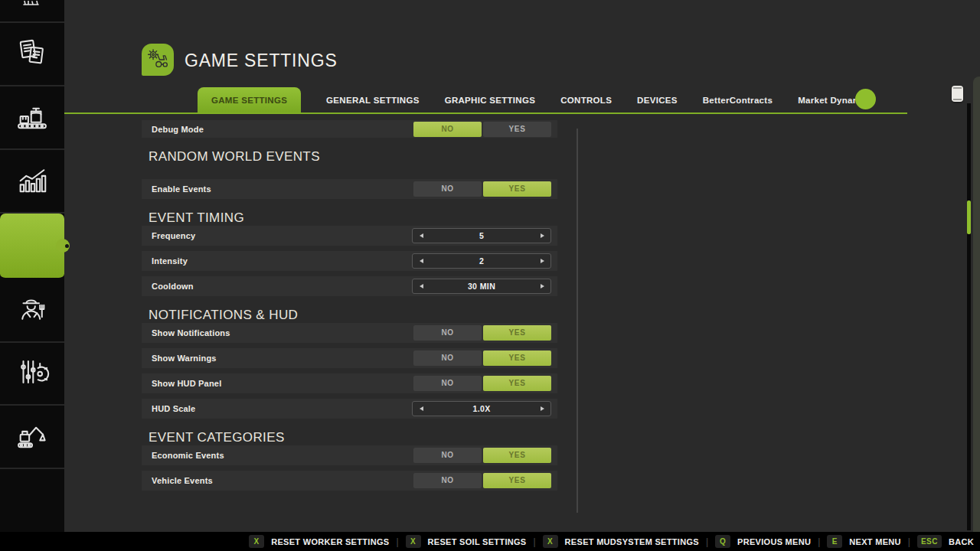 Image resolution: width=980 pixels, height=551 pixels. What do you see at coordinates (32, 118) in the screenshot?
I see `sidebar-item-production` at bounding box center [32, 118].